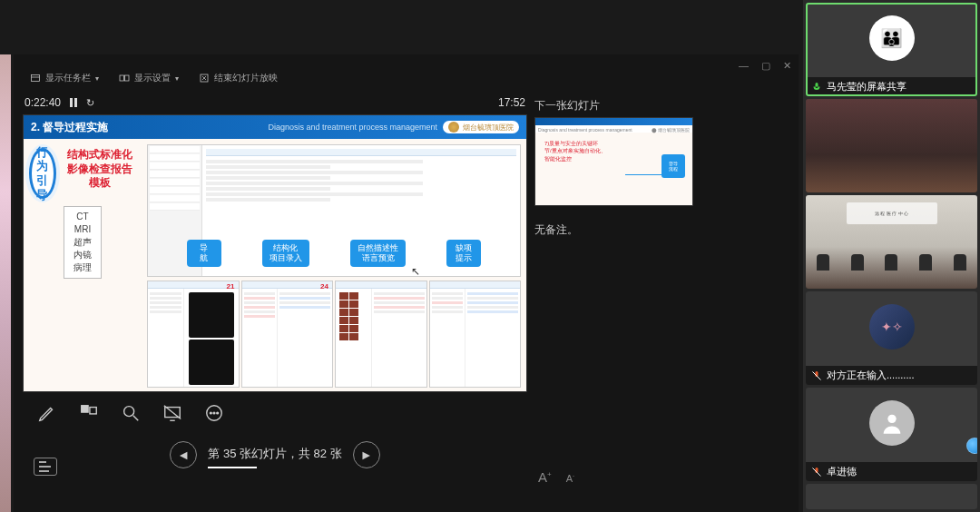 The image size is (980, 512). Describe the element at coordinates (867, 87) in the screenshot. I see `participant-name: 马先莹的屏幕共享` at that location.